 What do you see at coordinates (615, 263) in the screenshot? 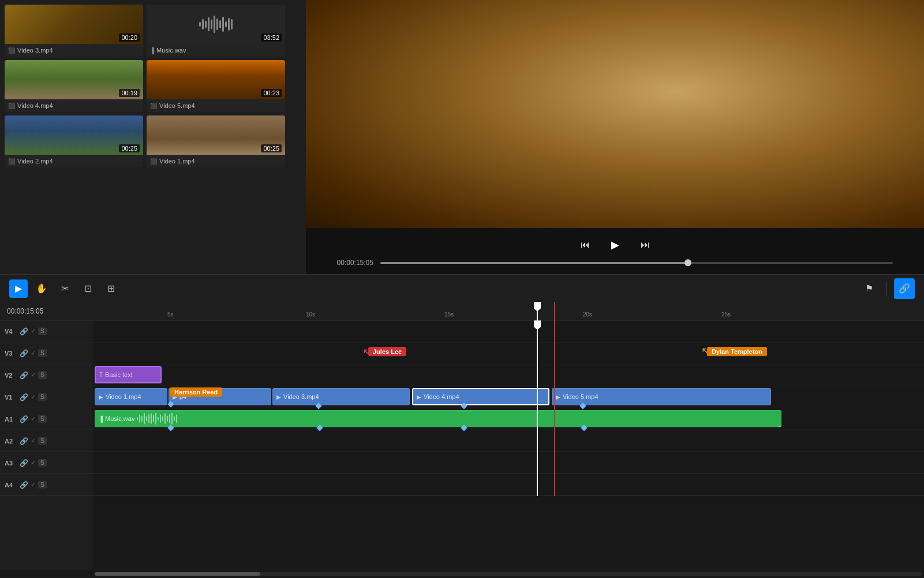
I see `progress-bar-container: 00:00:15:05` at bounding box center [615, 263].